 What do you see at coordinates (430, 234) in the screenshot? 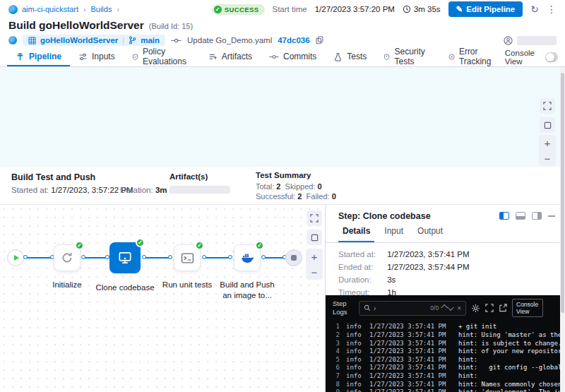
I see `tab-output: Output` at bounding box center [430, 234].